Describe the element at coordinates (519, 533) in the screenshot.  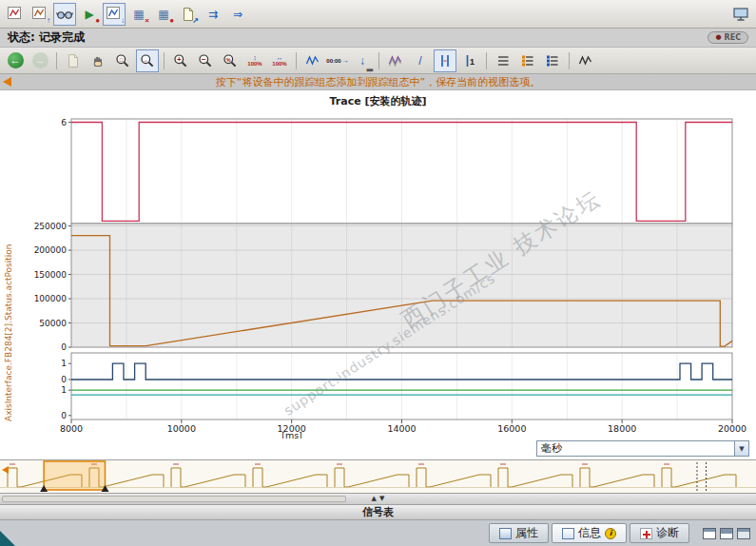
I see `tab-properties: 属性` at that location.